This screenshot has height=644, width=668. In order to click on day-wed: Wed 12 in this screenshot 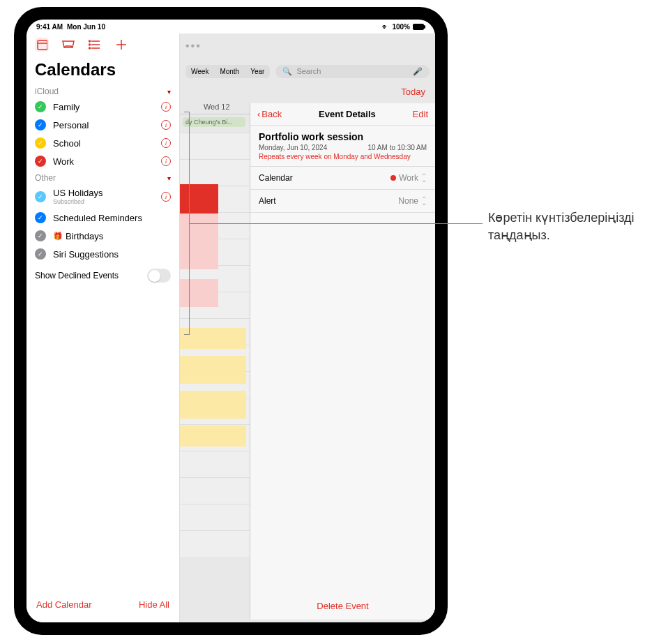, I will do `click(217, 107)`.